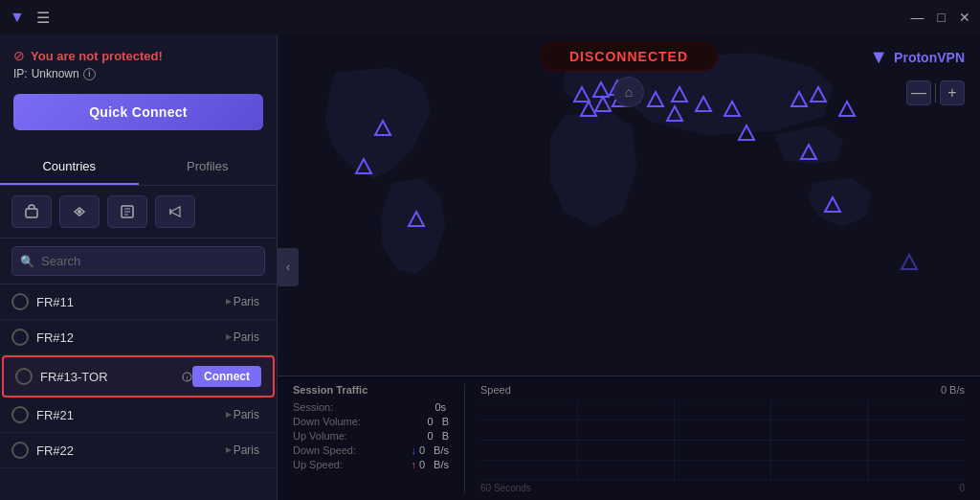 The width and height of the screenshot is (980, 500). I want to click on tab-profiles: Profiles, so click(209, 167).